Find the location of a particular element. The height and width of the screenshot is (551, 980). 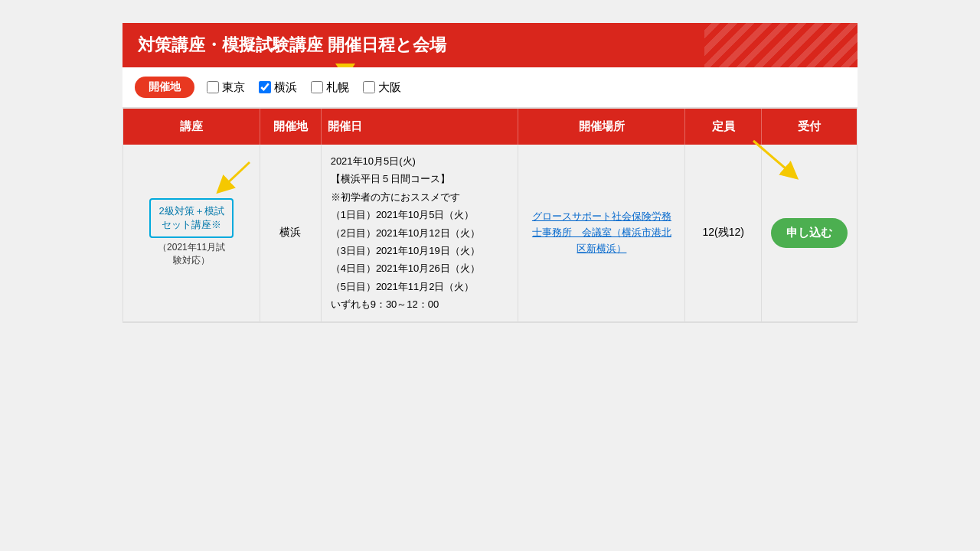

date-line-6: （3日目）2021年10月19日（火） is located at coordinates (420, 251).